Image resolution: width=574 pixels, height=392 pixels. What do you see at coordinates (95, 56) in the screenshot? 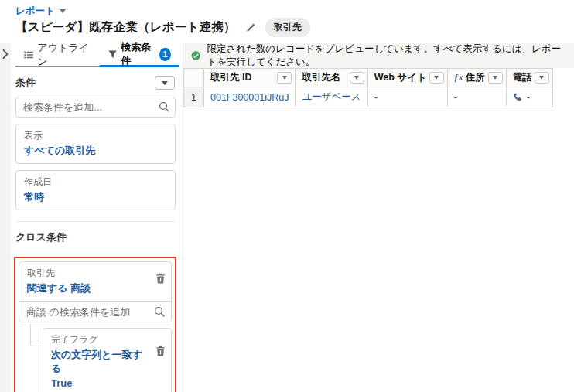
I see `panel-tabbar: アウトライン 検索条件 1` at bounding box center [95, 56].